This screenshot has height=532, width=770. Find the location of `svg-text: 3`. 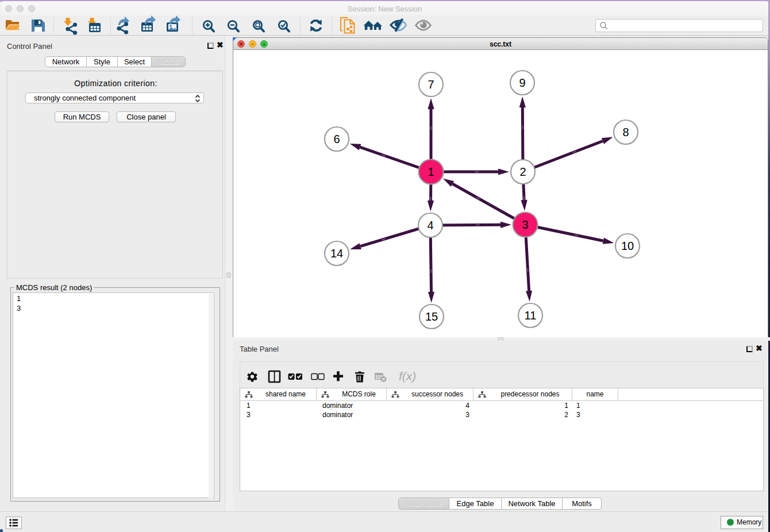

svg-text: 3 is located at coordinates (525, 225).